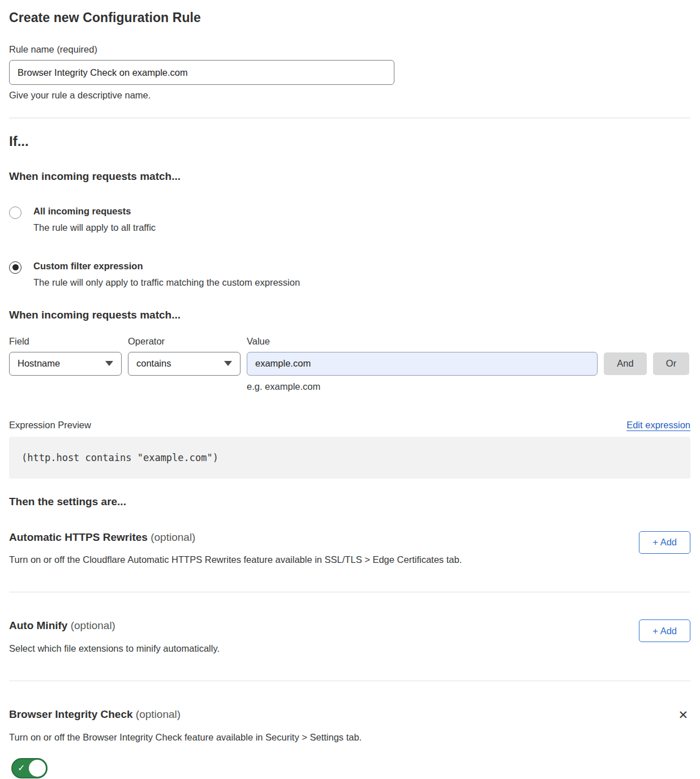 Image resolution: width=700 pixels, height=779 pixels. Describe the element at coordinates (166, 266) in the screenshot. I see `radio-option-label: Custom filter expression` at that location.